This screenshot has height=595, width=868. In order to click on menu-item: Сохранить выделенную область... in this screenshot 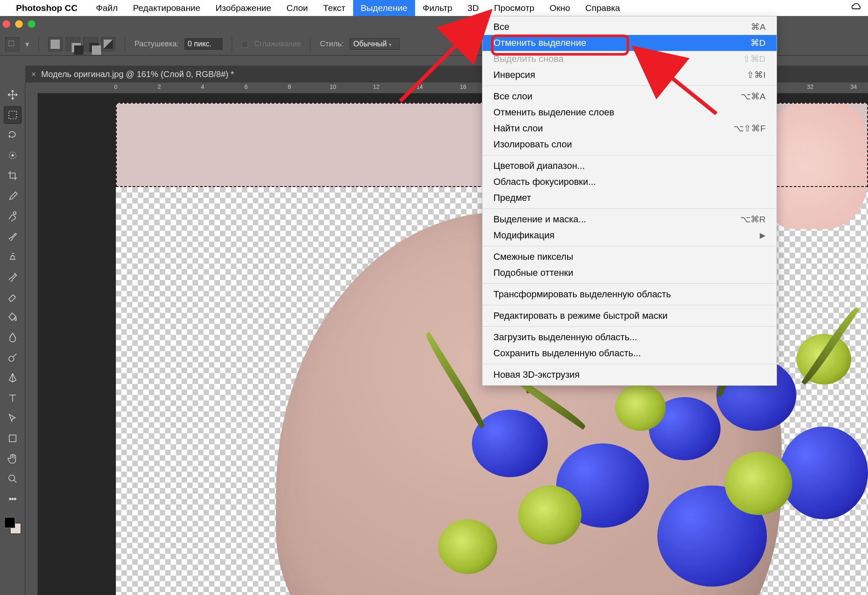, I will do `click(630, 353)`.